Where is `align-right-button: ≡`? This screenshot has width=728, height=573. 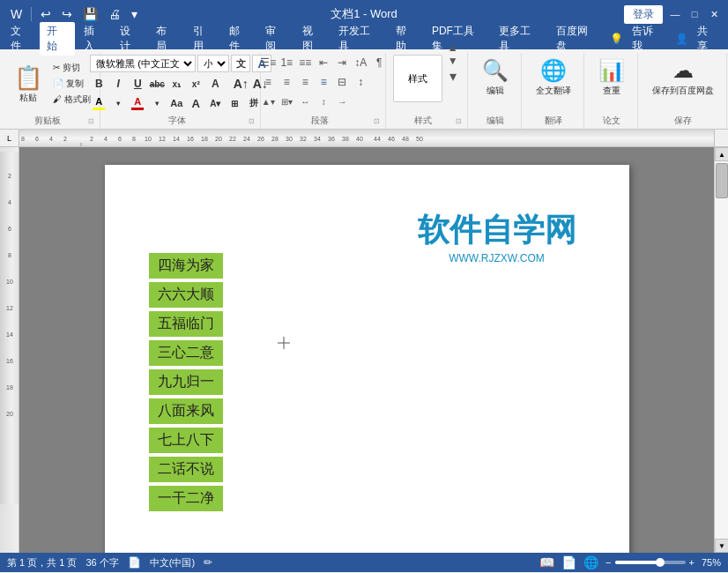 align-right-button: ≡ is located at coordinates (305, 82).